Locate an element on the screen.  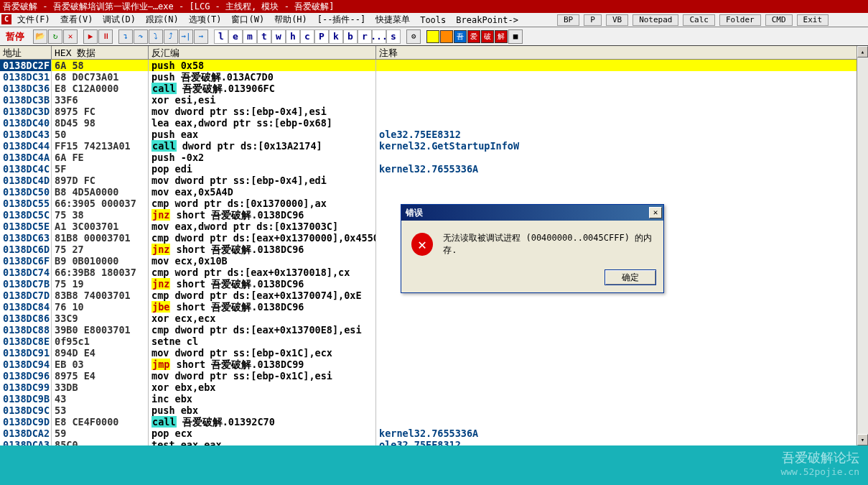
toolbar-stepinto-icon: ↴ is located at coordinates (126, 37).